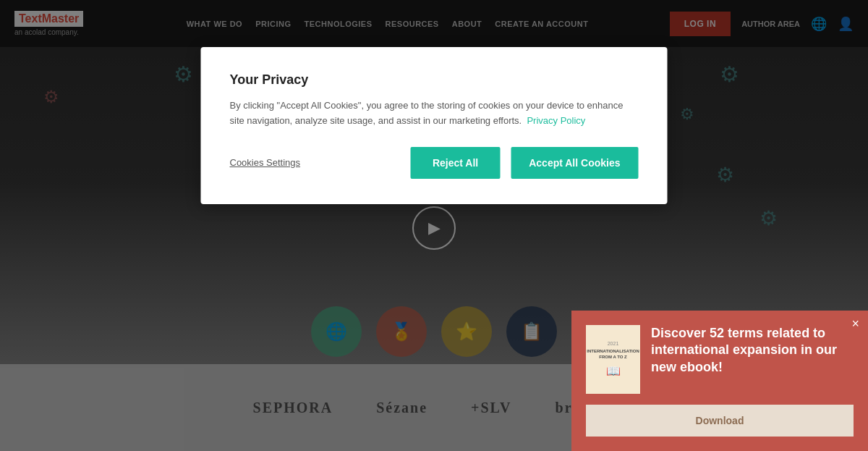 This screenshot has width=868, height=451. Describe the element at coordinates (720, 421) in the screenshot. I see `download-button: Download` at that location.